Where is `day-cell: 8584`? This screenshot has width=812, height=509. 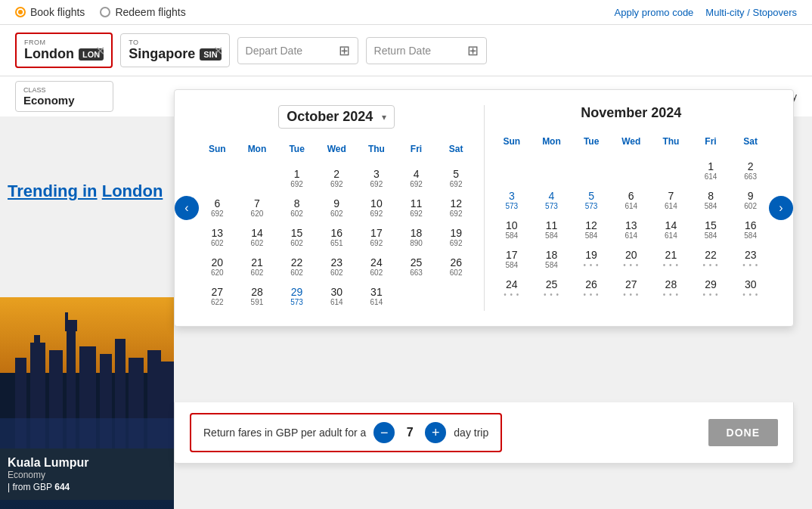
day-cell: 8584 is located at coordinates (711, 200).